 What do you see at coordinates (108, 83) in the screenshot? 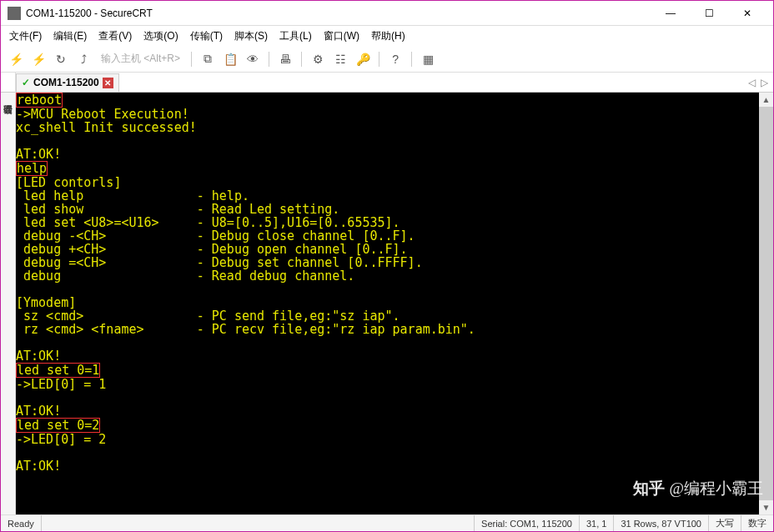
I see `tab-close-icon: ✕` at bounding box center [108, 83].